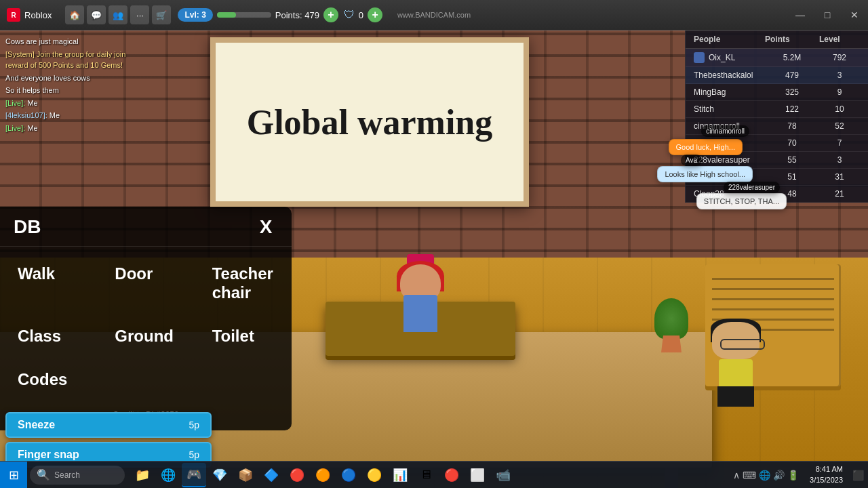 Image resolution: width=868 pixels, height=488 pixels. I want to click on shield-count: 0, so click(361, 15).